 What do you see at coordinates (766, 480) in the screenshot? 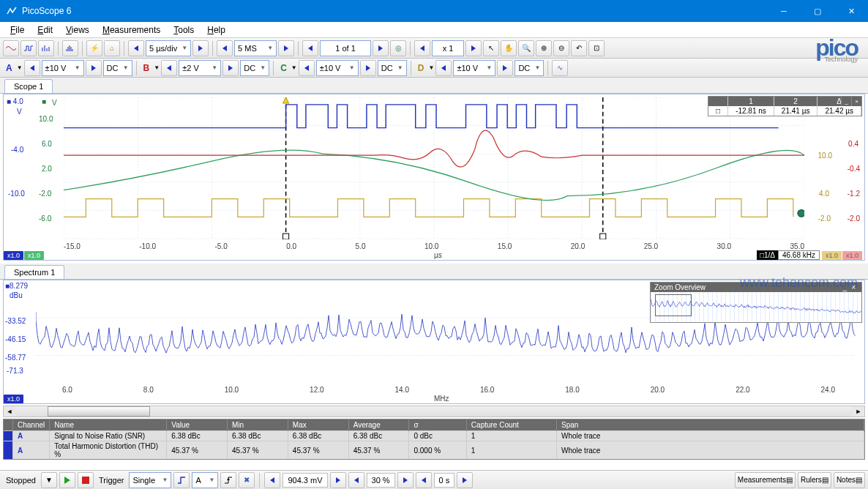
I see `measurements-button: Measurements ▤` at bounding box center [766, 480].